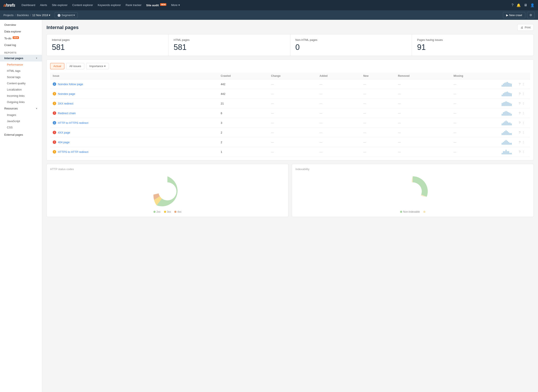 This screenshot has height=392, width=538. I want to click on printer-icon: 🖨, so click(522, 28).